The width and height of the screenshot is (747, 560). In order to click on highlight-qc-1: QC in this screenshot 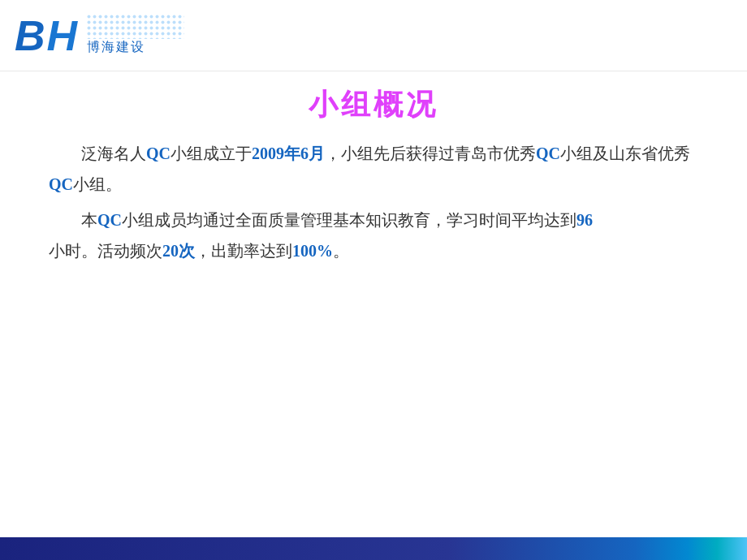, I will do `click(158, 153)`.